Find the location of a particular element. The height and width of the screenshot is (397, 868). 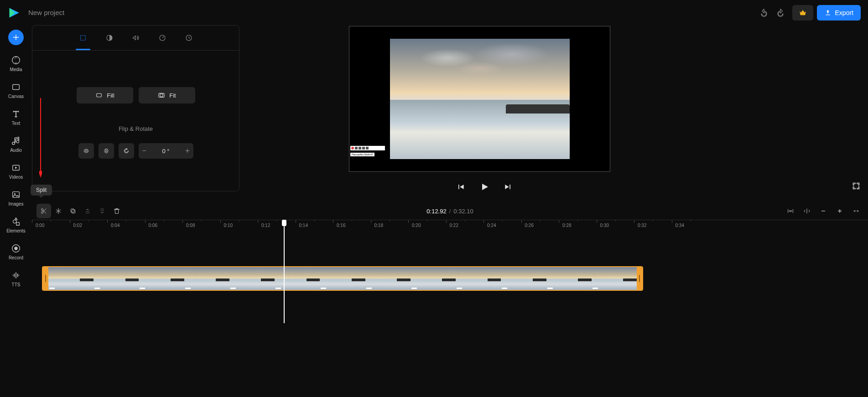

clip-handle-left is located at coordinates (46, 278).